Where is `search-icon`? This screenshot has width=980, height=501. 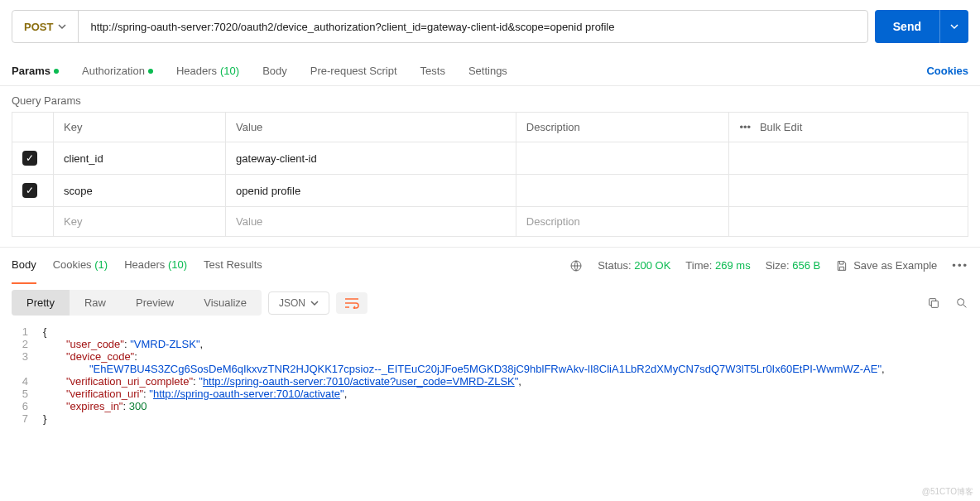
search-icon is located at coordinates (962, 303).